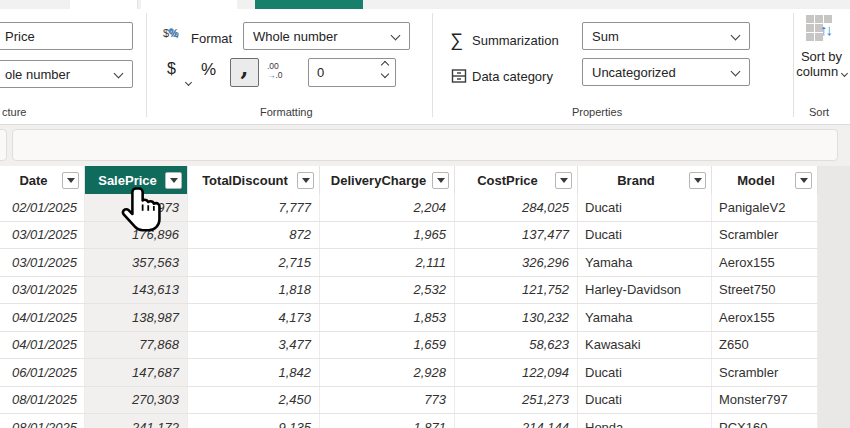 This screenshot has height=428, width=850. I want to click on column-header-saleprice: SalePrice, so click(136, 180).